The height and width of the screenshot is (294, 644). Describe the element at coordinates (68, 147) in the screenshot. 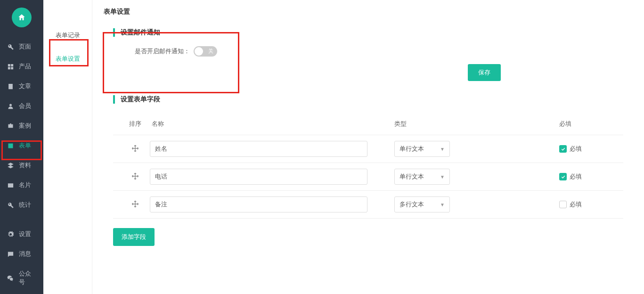

I see `sub-sidebar: 表单记录 表单设置` at that location.